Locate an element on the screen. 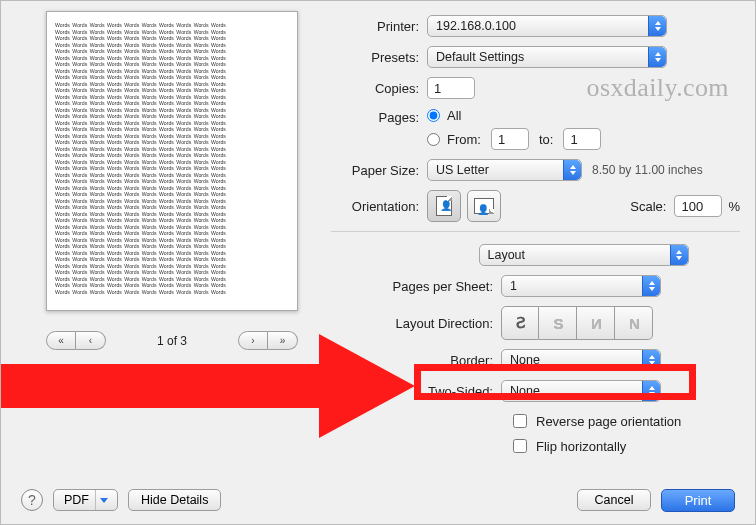 The height and width of the screenshot is (525, 756). border-label: Border: is located at coordinates (416, 360).